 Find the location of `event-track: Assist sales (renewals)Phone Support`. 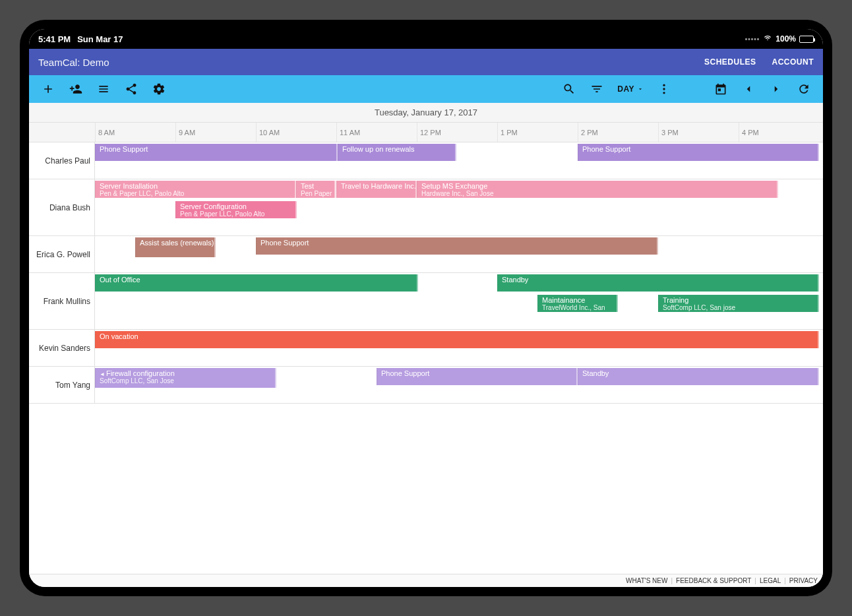

event-track: Assist sales (renewals)Phone Support is located at coordinates (459, 255).